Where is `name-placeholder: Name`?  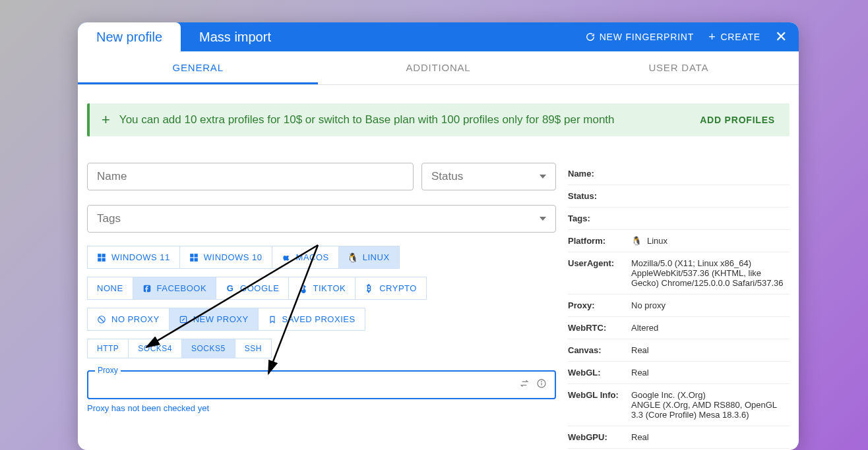
name-placeholder: Name is located at coordinates (112, 177).